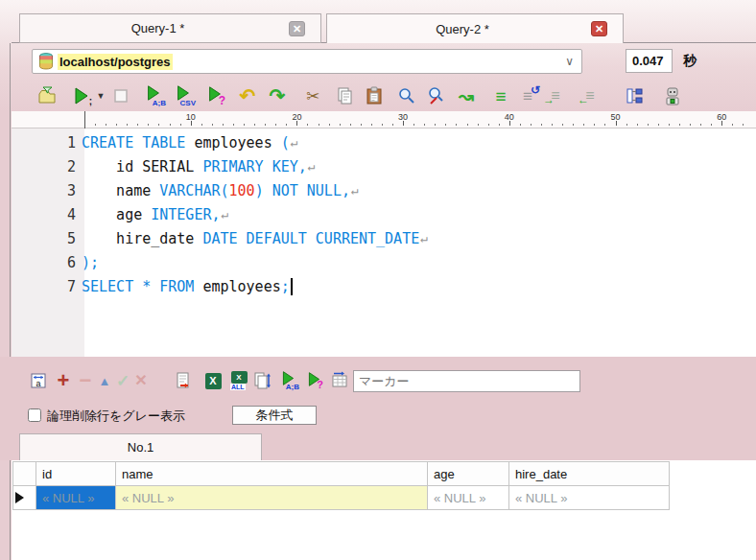 The image size is (756, 560). I want to click on format-sql-button: ≡ ↺, so click(528, 96).